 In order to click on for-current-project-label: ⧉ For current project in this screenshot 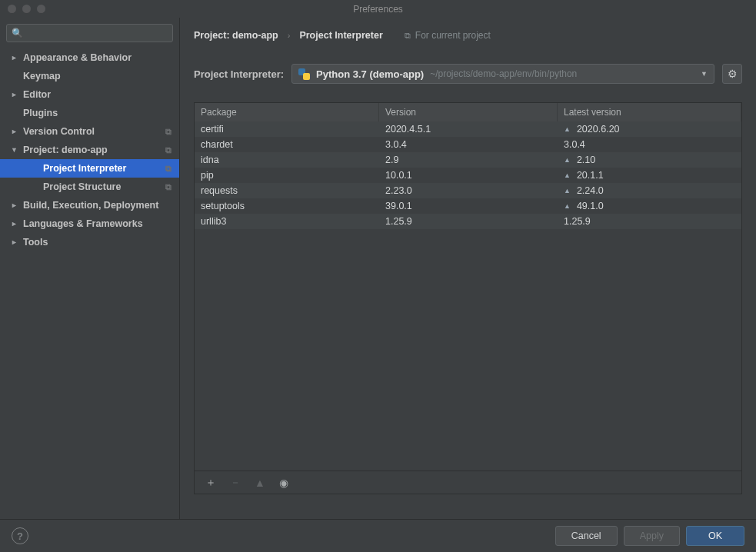, I will do `click(448, 35)`.